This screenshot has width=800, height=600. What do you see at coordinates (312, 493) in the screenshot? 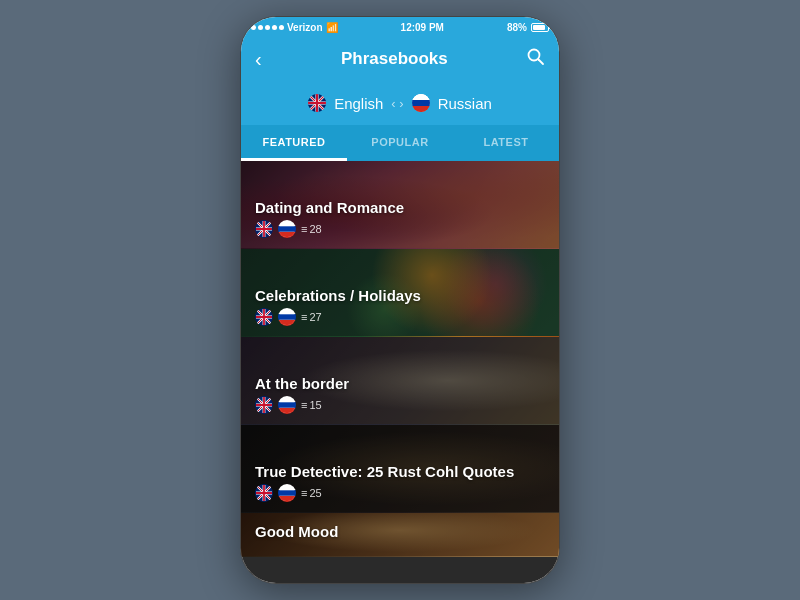
I see `card-count: ≡ 25` at bounding box center [312, 493].